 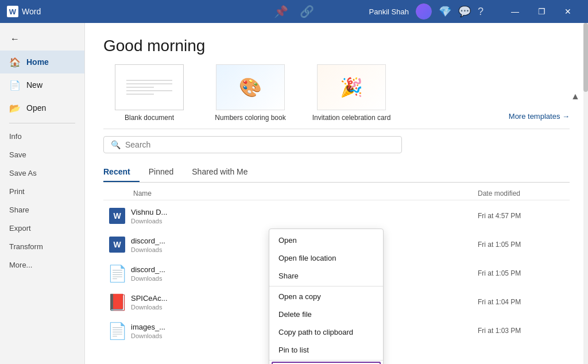 I want to click on sidebar-item-new: 📄 New, so click(x=42, y=85).